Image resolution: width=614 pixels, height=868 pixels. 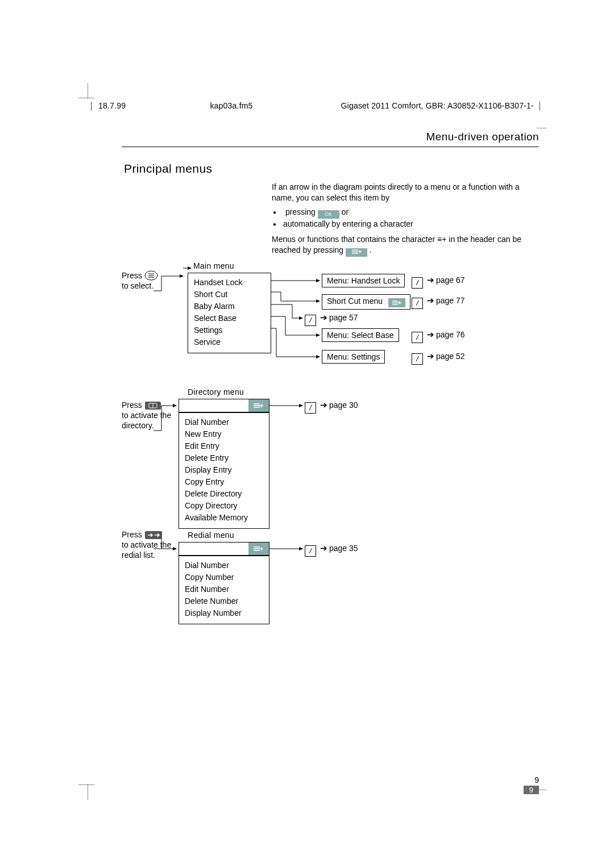 What do you see at coordinates (356, 252) in the screenshot?
I see `ext-menu-key-icon` at bounding box center [356, 252].